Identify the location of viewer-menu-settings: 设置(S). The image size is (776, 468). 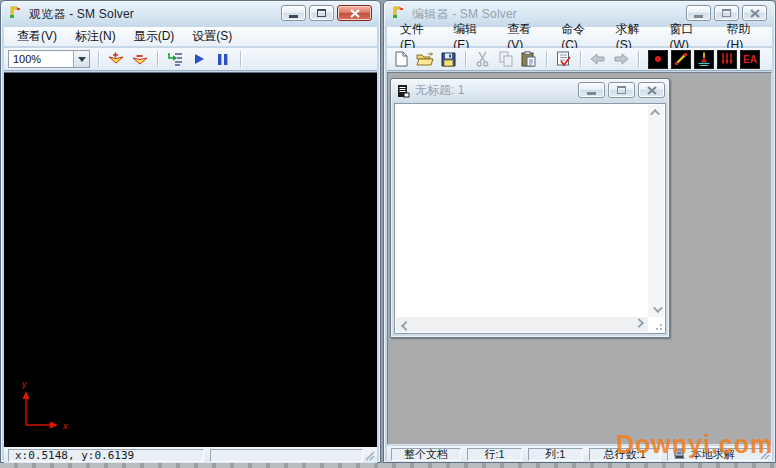
(212, 36).